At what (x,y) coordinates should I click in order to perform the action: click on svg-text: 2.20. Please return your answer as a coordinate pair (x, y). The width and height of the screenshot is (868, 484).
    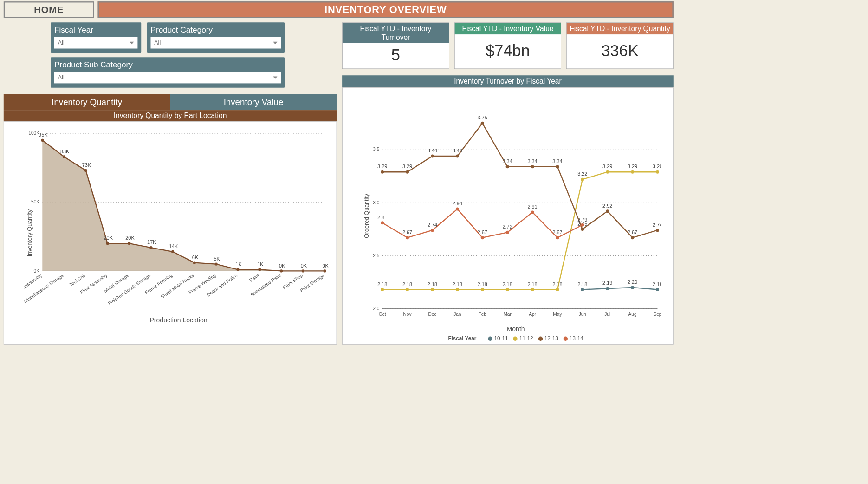
    Looking at the image, I should click on (632, 282).